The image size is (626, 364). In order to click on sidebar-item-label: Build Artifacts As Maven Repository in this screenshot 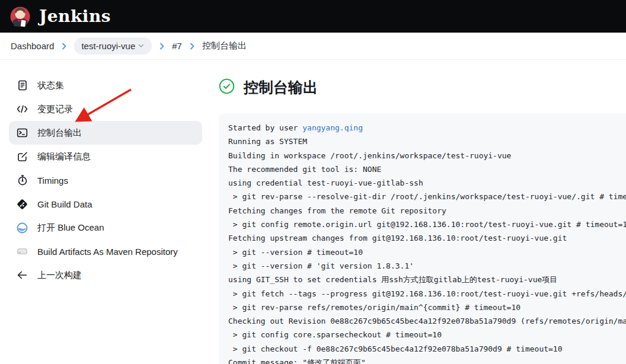, I will do `click(108, 251)`.